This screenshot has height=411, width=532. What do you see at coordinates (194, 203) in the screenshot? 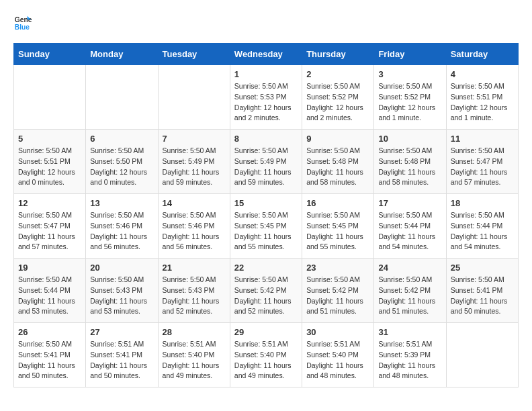
I see `day-number: 14` at bounding box center [194, 203].